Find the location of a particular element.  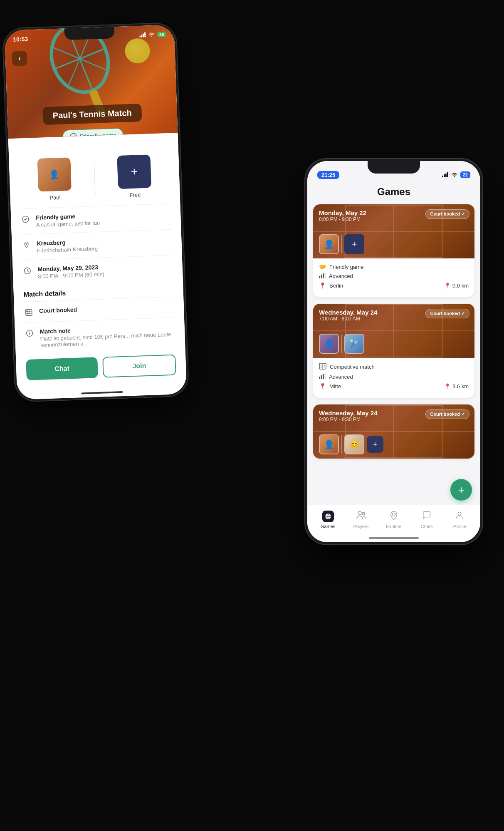

nav-players: Players is located at coordinates (361, 520).